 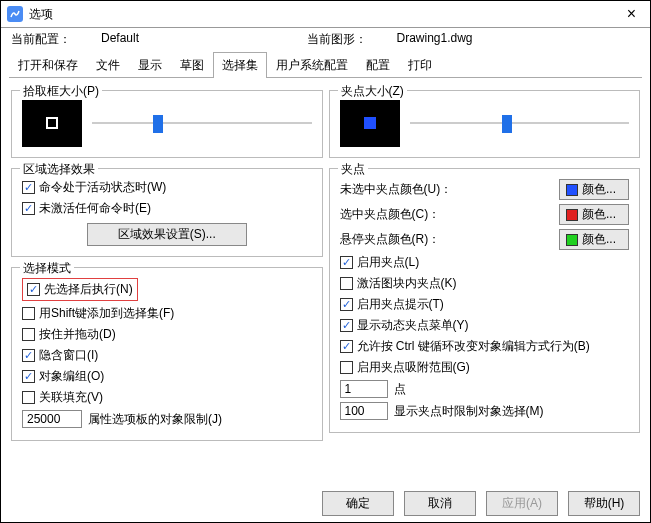 I want to click on grip-preview, so click(x=370, y=123).